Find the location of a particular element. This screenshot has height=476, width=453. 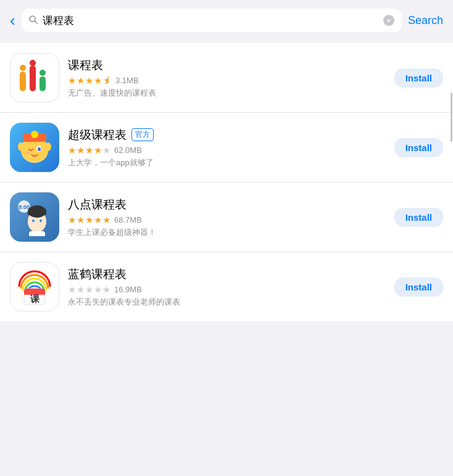

search-action-button: Search is located at coordinates (426, 21).